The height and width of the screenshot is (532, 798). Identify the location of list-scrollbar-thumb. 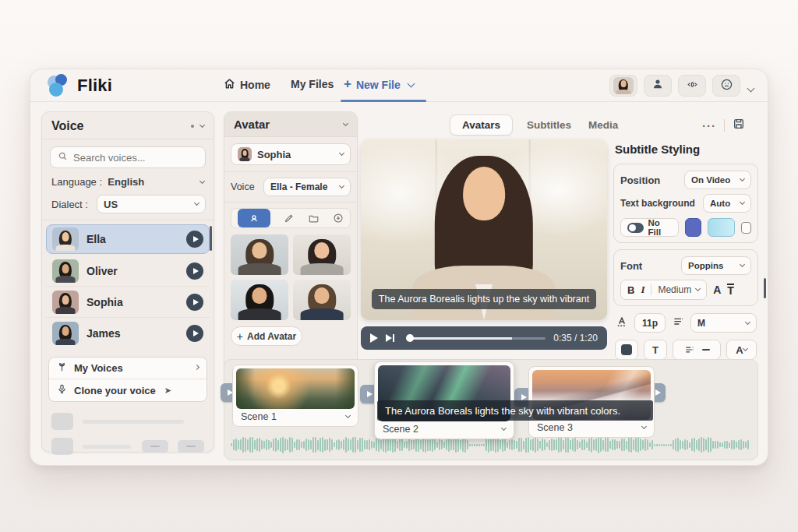
(210, 238).